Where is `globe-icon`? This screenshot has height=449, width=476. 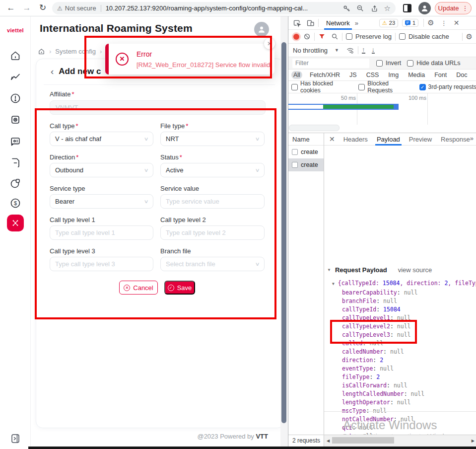 globe-icon is located at coordinates (15, 183).